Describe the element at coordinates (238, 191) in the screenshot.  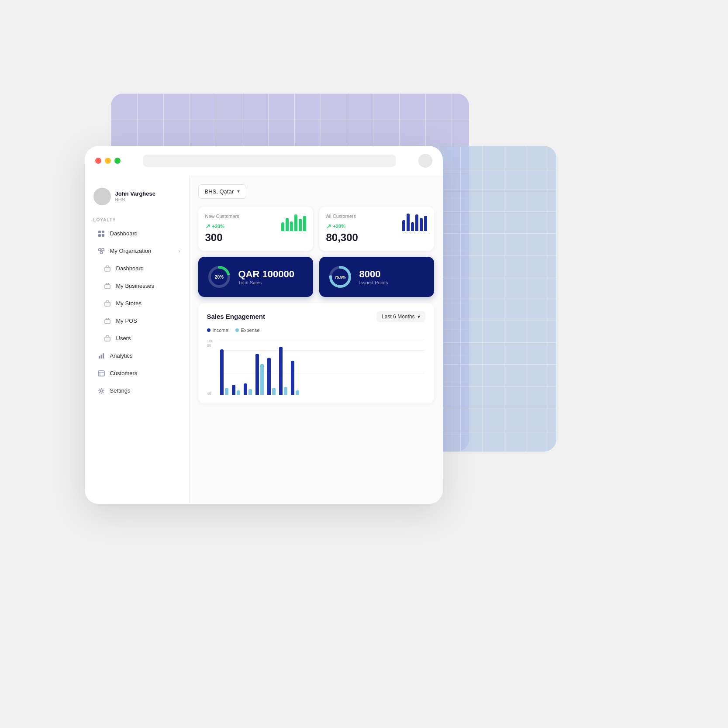
I see `chevron-down-icon: ▾` at that location.